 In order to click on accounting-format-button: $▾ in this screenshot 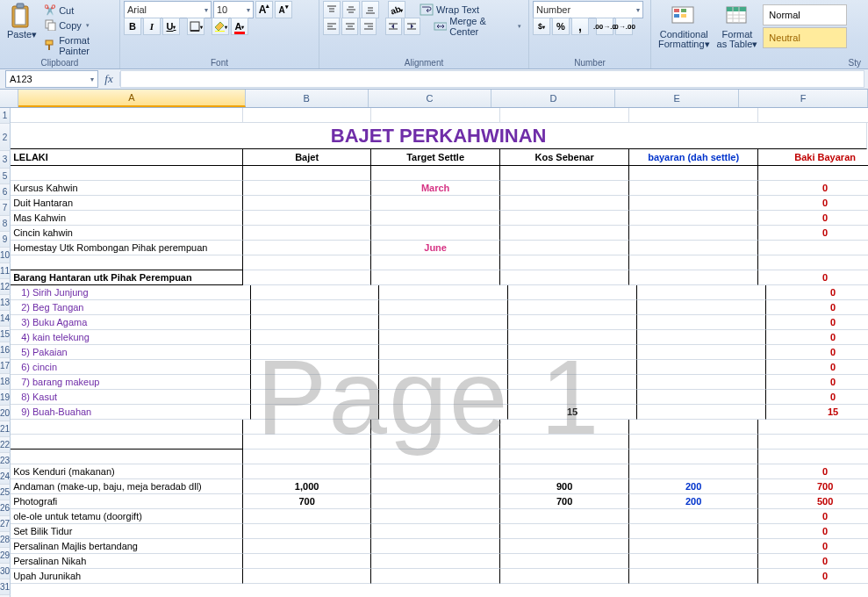, I will do `click(542, 26)`.